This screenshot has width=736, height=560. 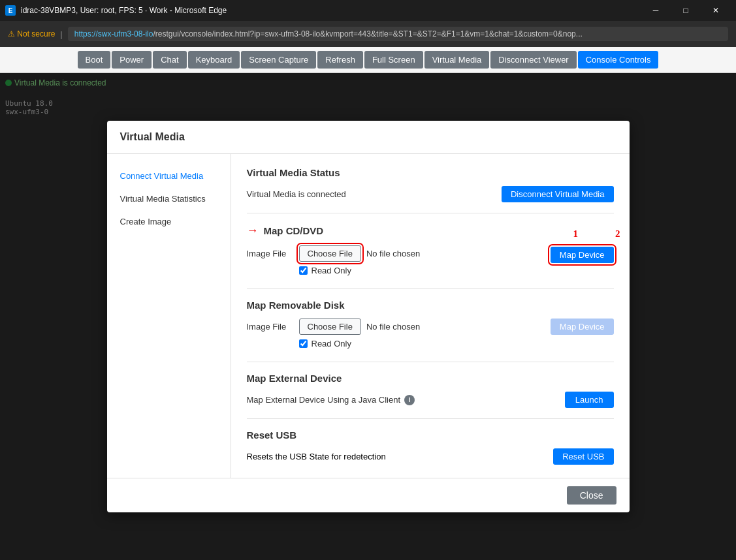 I want to click on minimize-button: ─, so click(x=656, y=10).